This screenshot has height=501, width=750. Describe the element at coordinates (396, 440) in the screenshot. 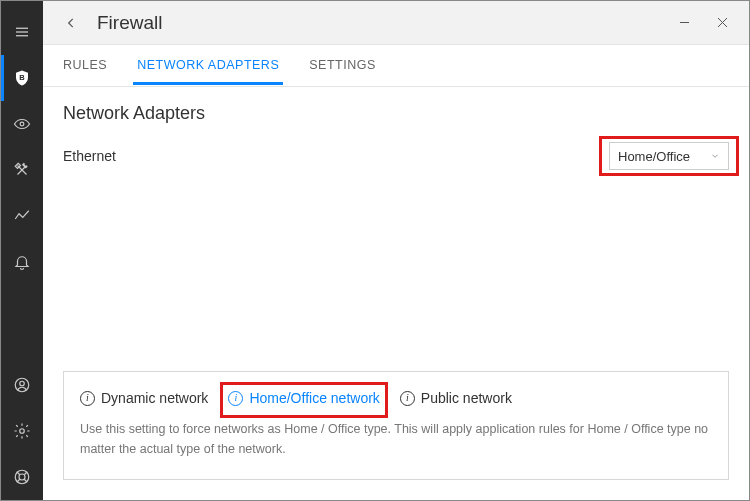

I see `panel-description: Use this setting to force networks as Ho…` at that location.